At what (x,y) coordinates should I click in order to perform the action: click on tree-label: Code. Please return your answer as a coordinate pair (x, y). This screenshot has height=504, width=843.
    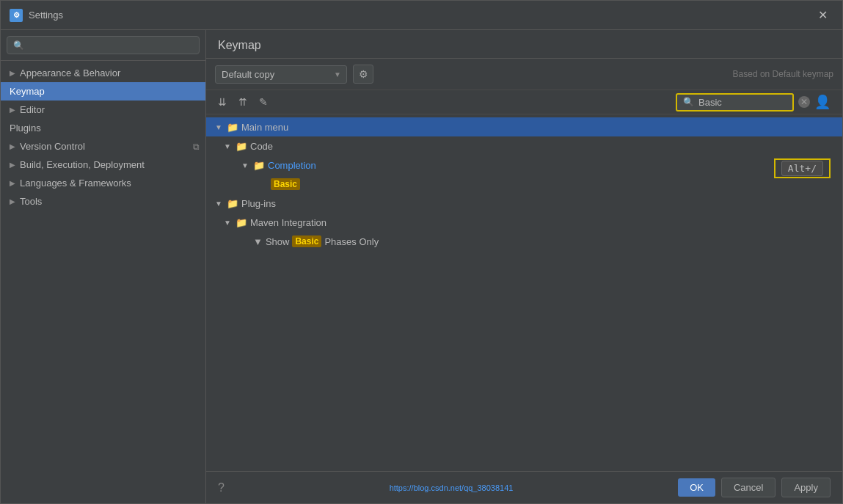
    Looking at the image, I should click on (261, 147).